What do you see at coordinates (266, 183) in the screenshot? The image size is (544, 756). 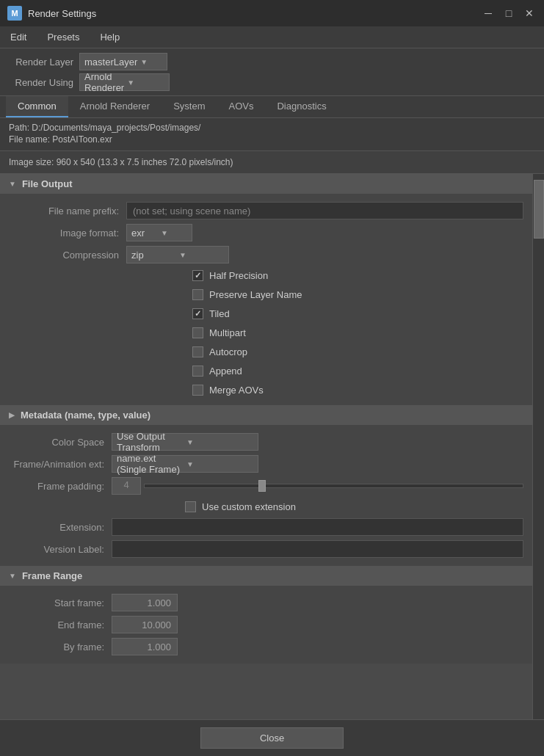 I see `file-output-header: ▼ File Output` at bounding box center [266, 183].